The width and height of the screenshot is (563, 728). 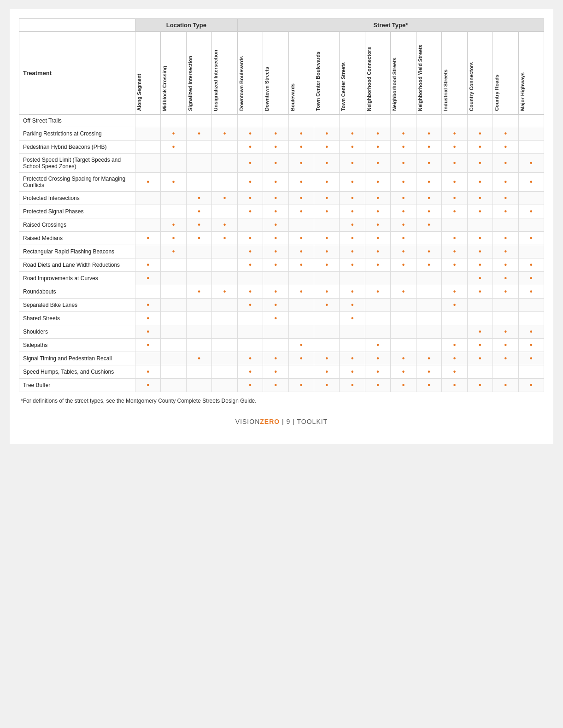 I want to click on cell-r5-c4: •, so click(x=250, y=198).